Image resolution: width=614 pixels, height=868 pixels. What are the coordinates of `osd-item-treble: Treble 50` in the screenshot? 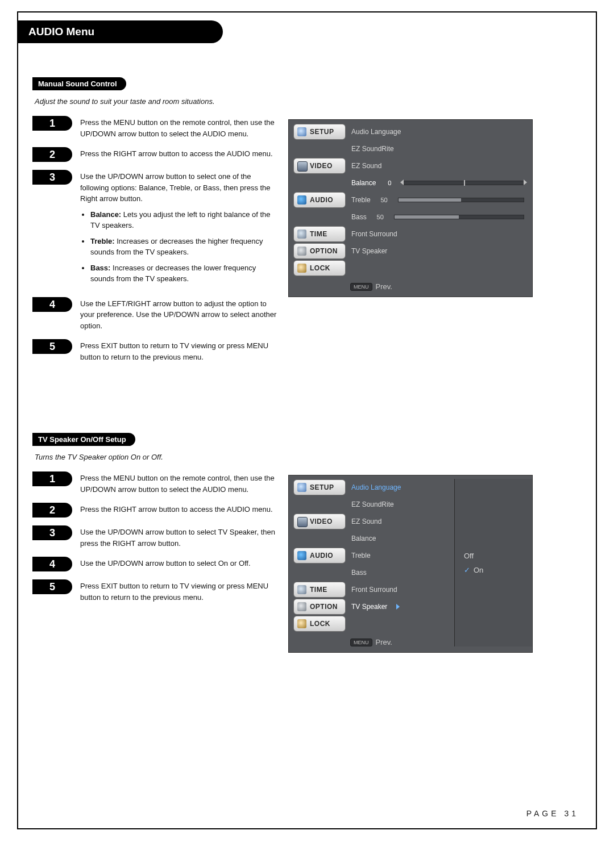 It's located at (438, 200).